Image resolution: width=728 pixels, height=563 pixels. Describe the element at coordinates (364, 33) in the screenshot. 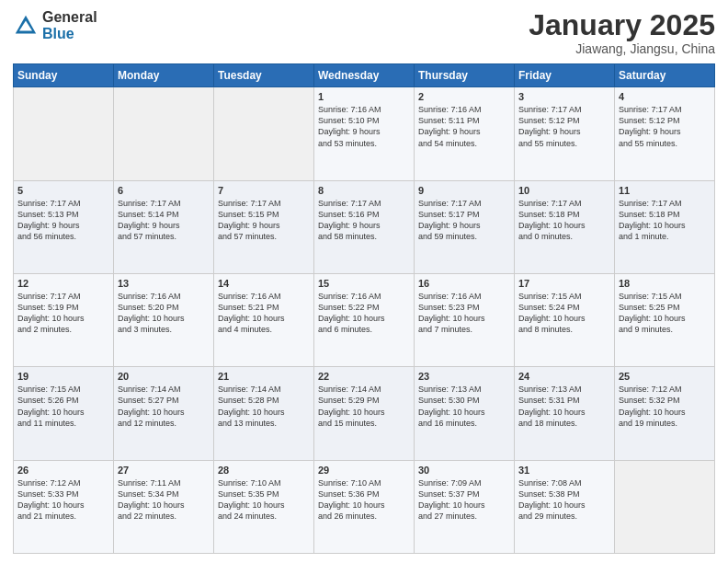

I see `header: General Blue January 2025 Jiawang, Jiang…` at that location.